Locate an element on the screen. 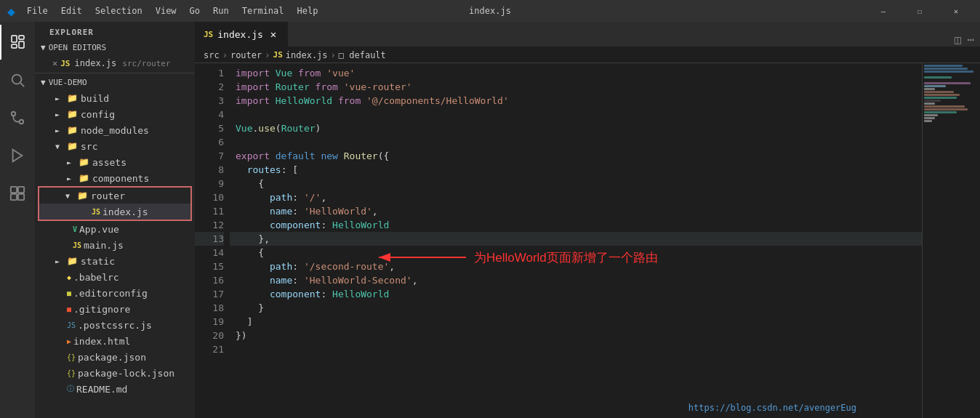 The image size is (980, 418). html-icon: ▶ is located at coordinates (69, 342).